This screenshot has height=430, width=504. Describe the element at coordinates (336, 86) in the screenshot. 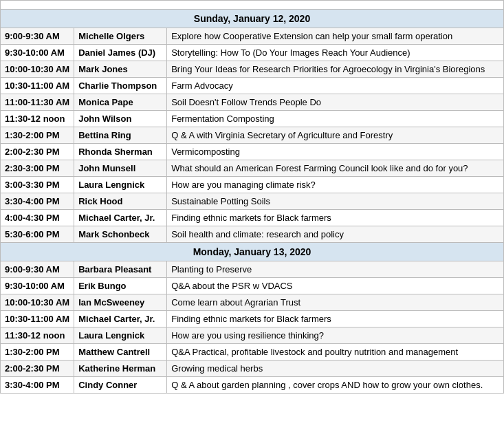

I see `session-topic: Farm Advocacy` at that location.